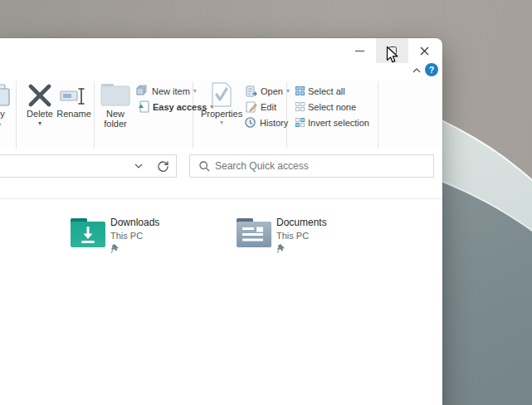 The height and width of the screenshot is (405, 532). What do you see at coordinates (143, 91) in the screenshot?
I see `new-item-icon` at bounding box center [143, 91].